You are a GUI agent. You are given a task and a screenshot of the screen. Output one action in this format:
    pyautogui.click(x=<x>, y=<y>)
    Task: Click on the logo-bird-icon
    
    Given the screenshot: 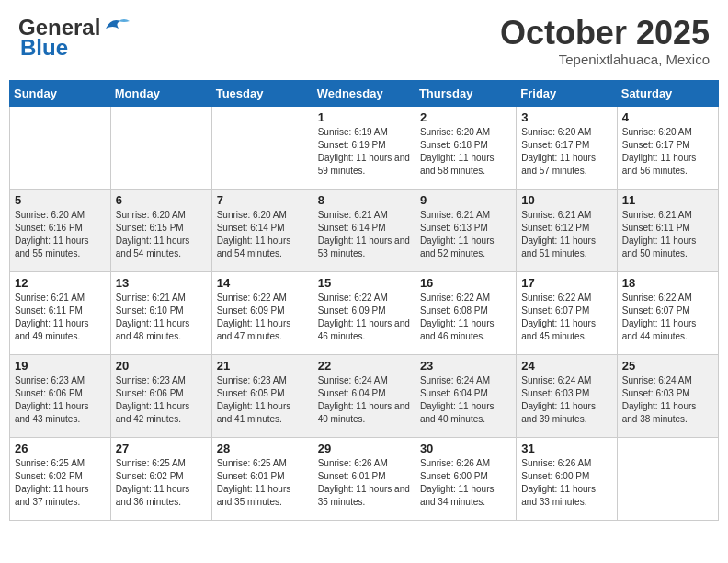 What is the action you would take?
    pyautogui.click(x=116, y=26)
    